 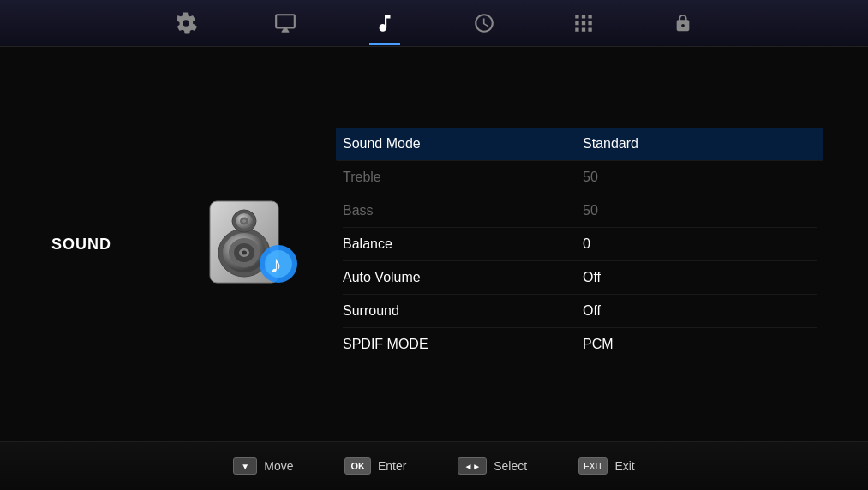 I want to click on select-button: ◄►, so click(x=472, y=466).